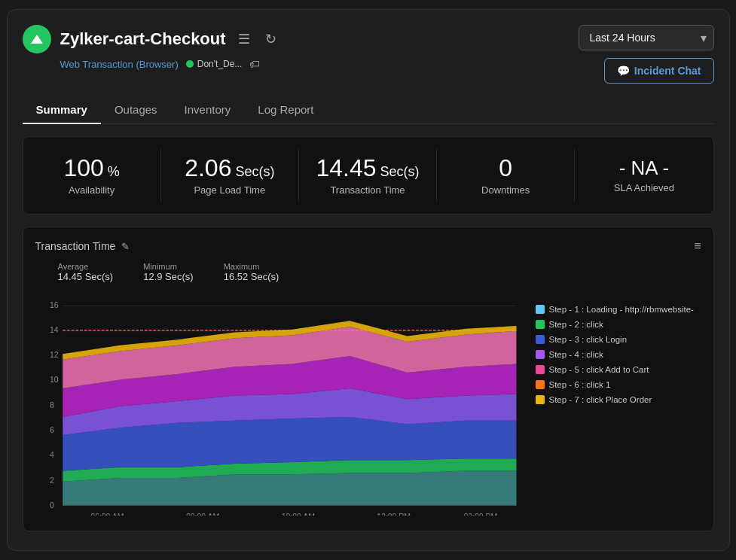  I want to click on legend-label-2: Step - 2 : click, so click(576, 324).